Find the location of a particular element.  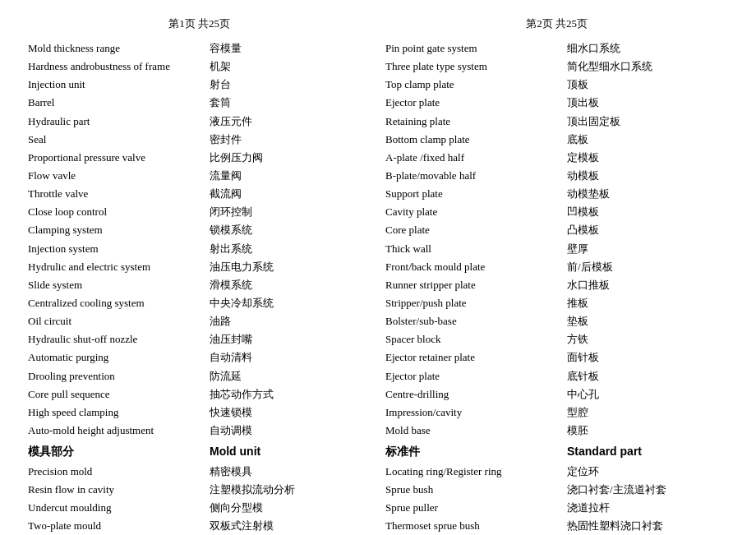

table-row: Ejector retainer plate面针板 is located at coordinates (557, 357).